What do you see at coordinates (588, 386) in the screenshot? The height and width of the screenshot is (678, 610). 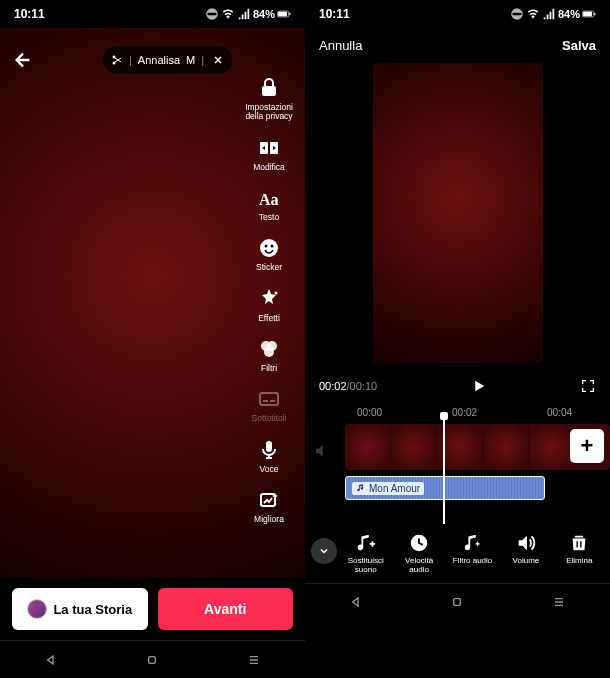 I see `fullscreen-icon` at bounding box center [588, 386].